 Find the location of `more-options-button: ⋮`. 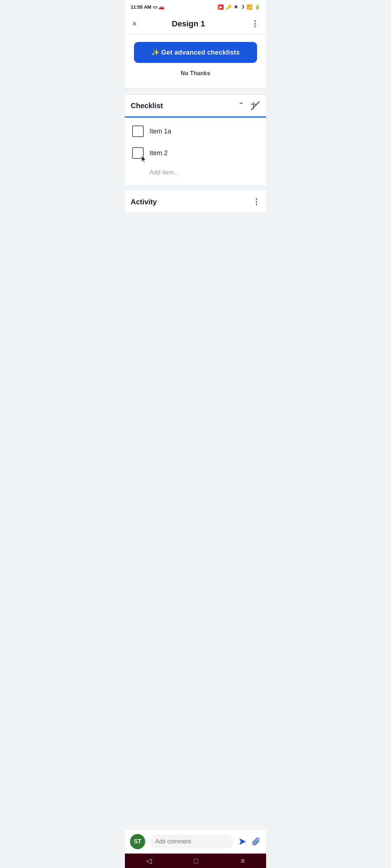

more-options-button: ⋮ is located at coordinates (255, 24).